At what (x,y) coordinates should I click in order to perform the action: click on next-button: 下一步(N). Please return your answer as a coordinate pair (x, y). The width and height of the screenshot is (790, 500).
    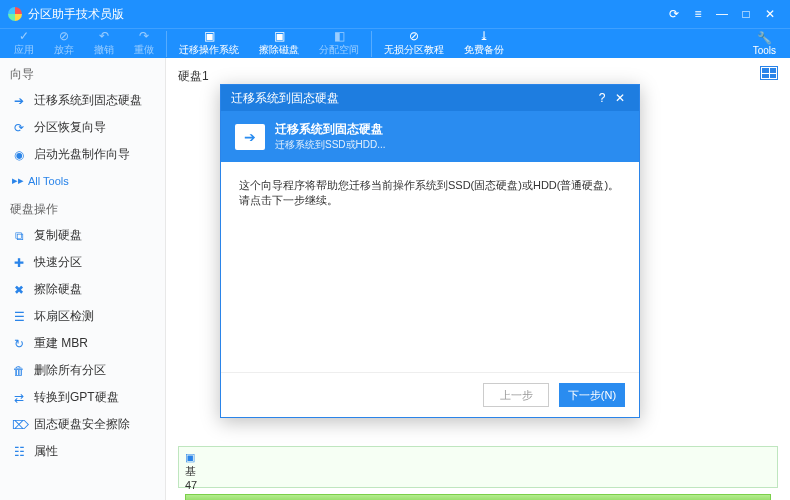
    Looking at the image, I should click on (592, 395).